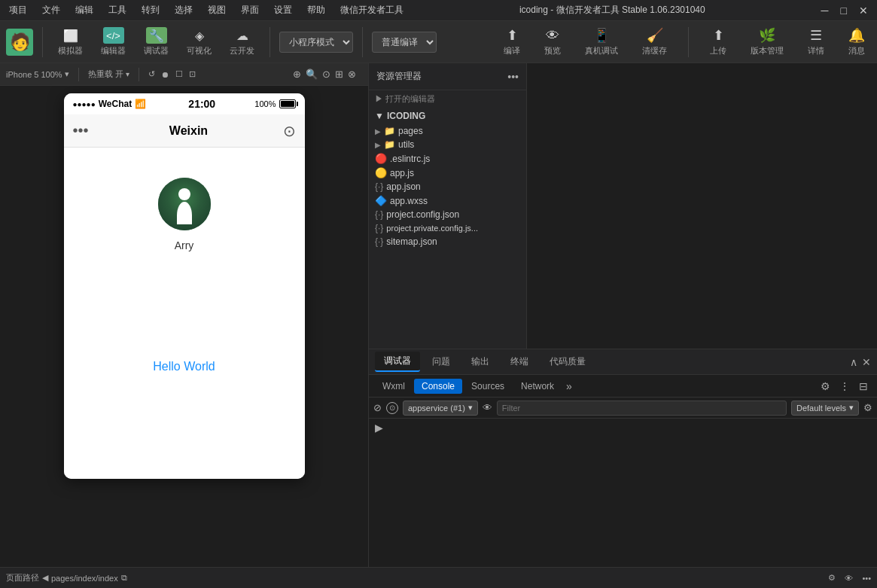 The width and height of the screenshot is (877, 588). Describe the element at coordinates (113, 42) in the screenshot. I see `editor-button: </> 编辑器` at that location.